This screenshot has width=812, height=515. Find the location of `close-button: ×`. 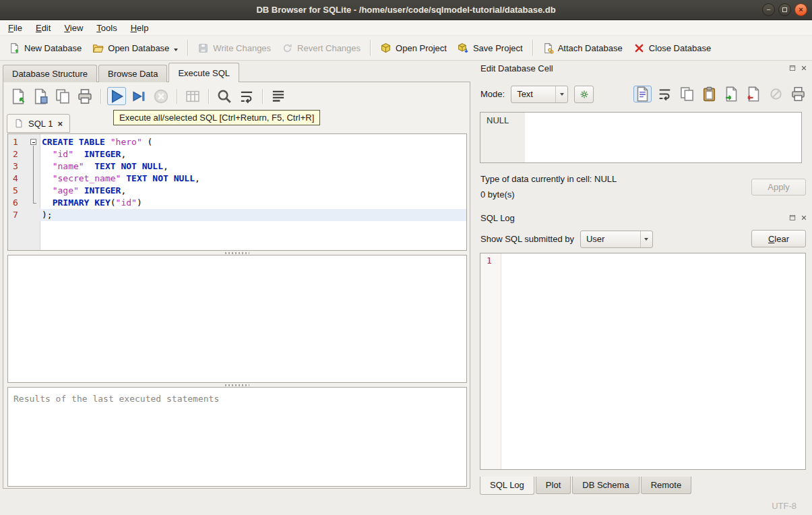

close-button: × is located at coordinates (801, 9).